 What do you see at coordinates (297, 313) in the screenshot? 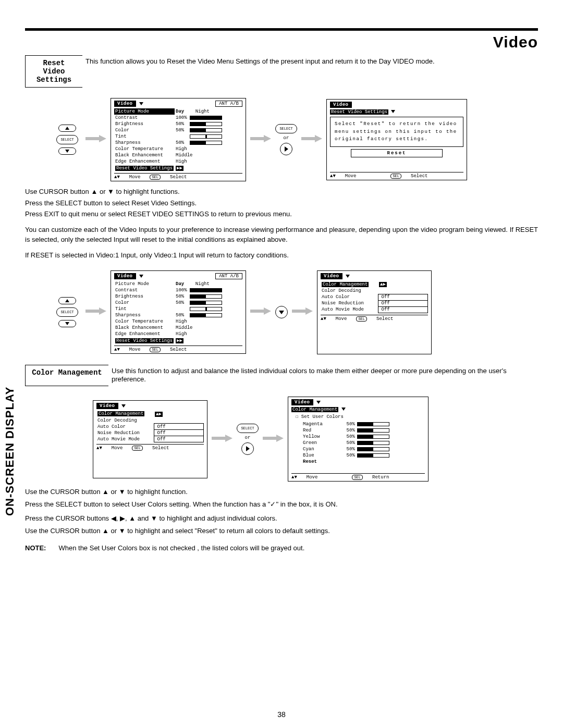
I see `menu-sequence-2: SELECT Video ANT A/B Picture ModeDay Nig…` at bounding box center [297, 313].